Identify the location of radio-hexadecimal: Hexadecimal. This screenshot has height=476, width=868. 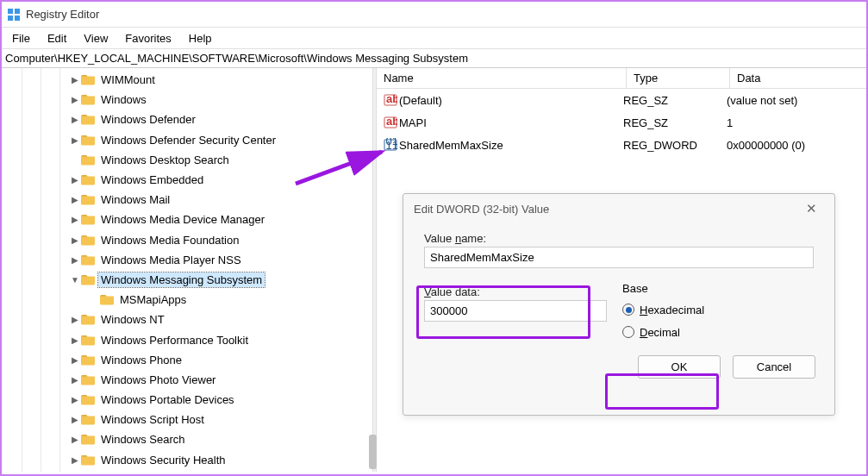
(718, 310).